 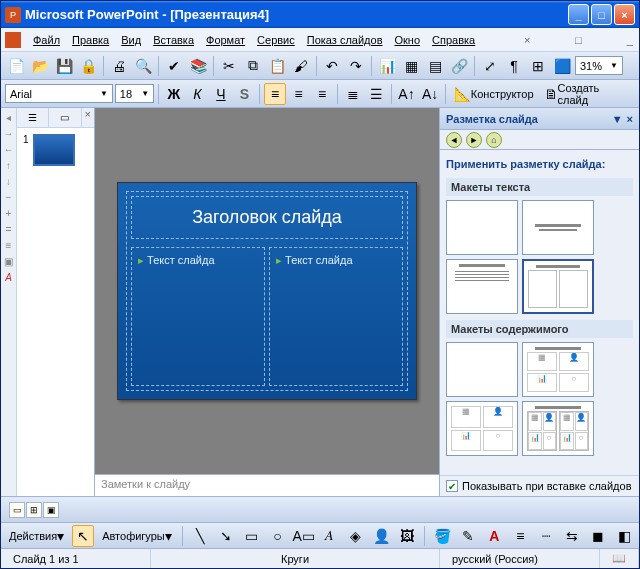 What do you see at coordinates (16, 66) in the screenshot?
I see `new-icon: 📄` at bounding box center [16, 66].